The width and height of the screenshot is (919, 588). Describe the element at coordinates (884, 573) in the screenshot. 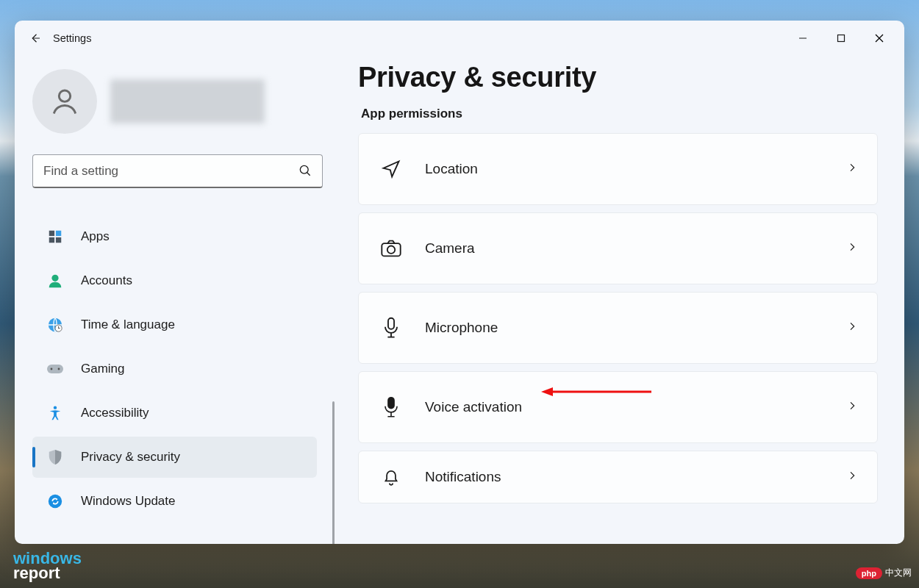

I see `watermark-right: php 中文网` at that location.